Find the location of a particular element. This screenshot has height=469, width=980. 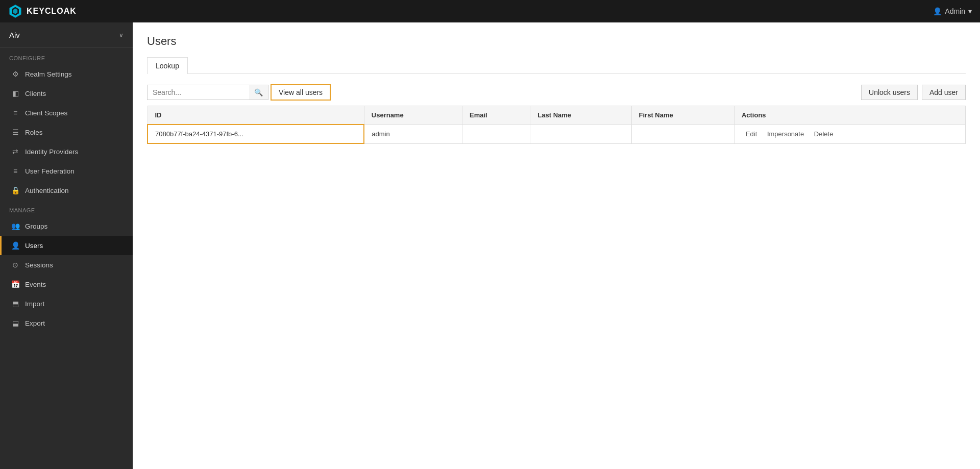

sidebar-item-label: Groups is located at coordinates (36, 227).